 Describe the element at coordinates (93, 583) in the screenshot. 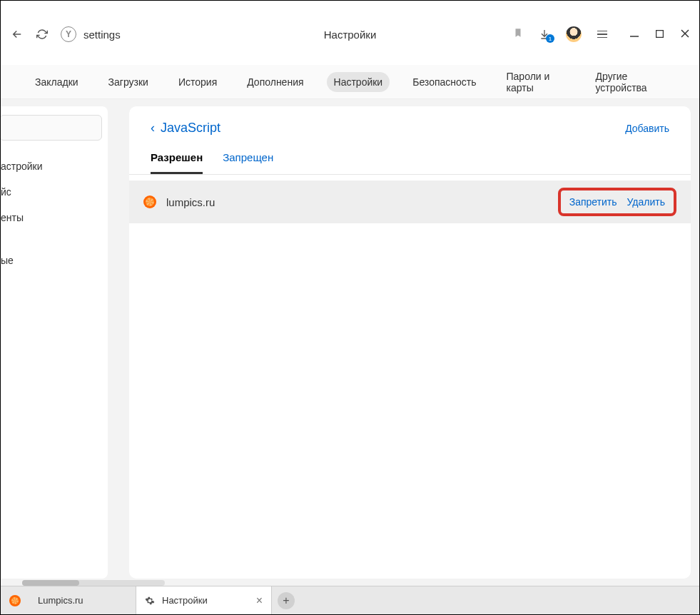

I see `sidebar-scrollbar` at that location.